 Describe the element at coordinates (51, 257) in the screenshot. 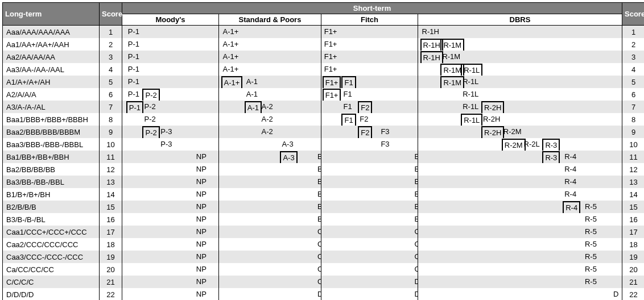

I see `cell-longterm: Caa3/CCC-/CCC-/CCC` at that location.